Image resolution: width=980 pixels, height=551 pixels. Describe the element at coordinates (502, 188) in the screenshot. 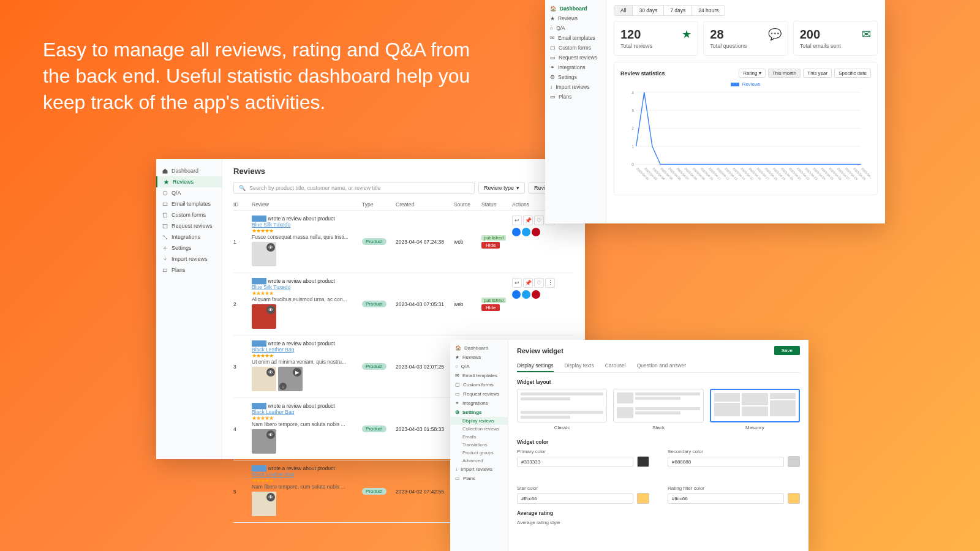

I see `review-type-filter: Review type ▾` at that location.